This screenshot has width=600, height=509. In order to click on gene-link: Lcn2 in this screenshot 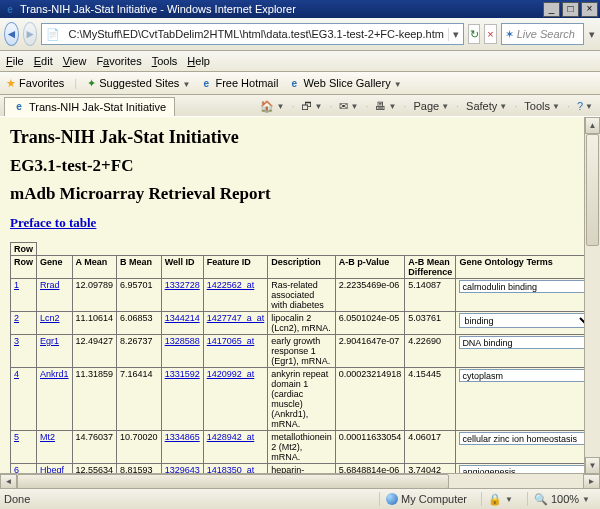, I will do `click(50, 318)`.